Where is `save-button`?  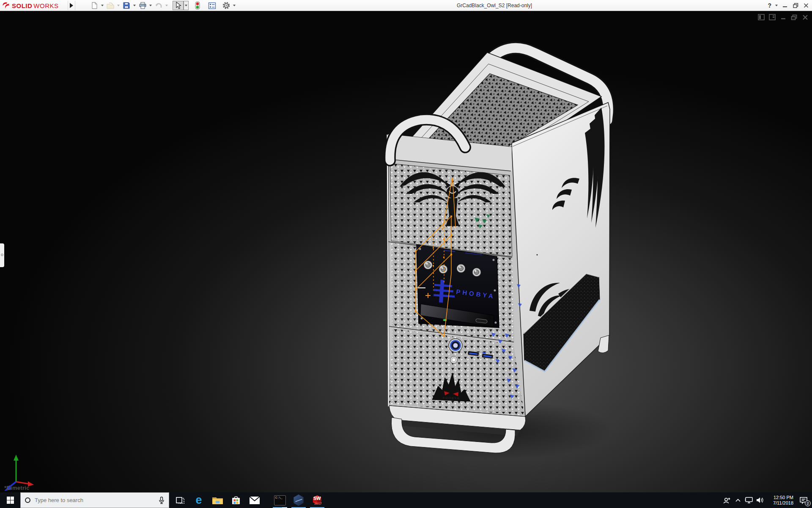 save-button is located at coordinates (126, 6).